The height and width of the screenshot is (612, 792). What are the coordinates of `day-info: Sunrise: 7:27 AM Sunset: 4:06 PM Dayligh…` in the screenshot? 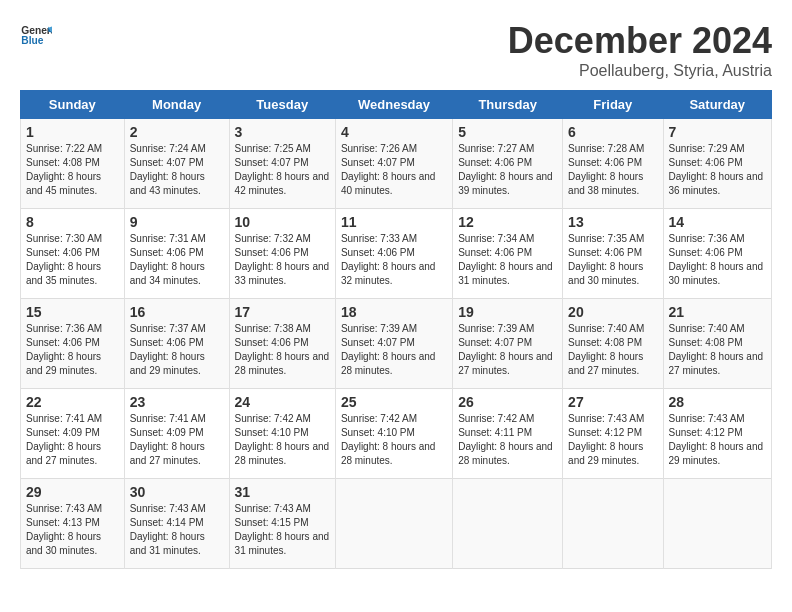 It's located at (508, 170).